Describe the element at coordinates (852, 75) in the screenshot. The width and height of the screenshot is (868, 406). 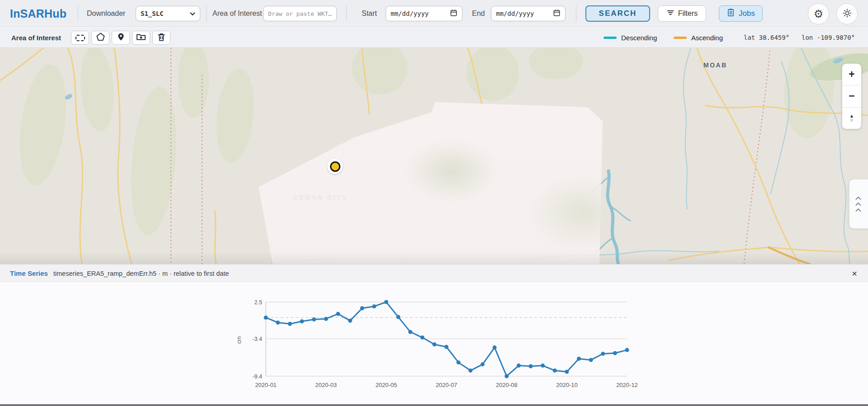
I see `zoom-in-button: +` at that location.